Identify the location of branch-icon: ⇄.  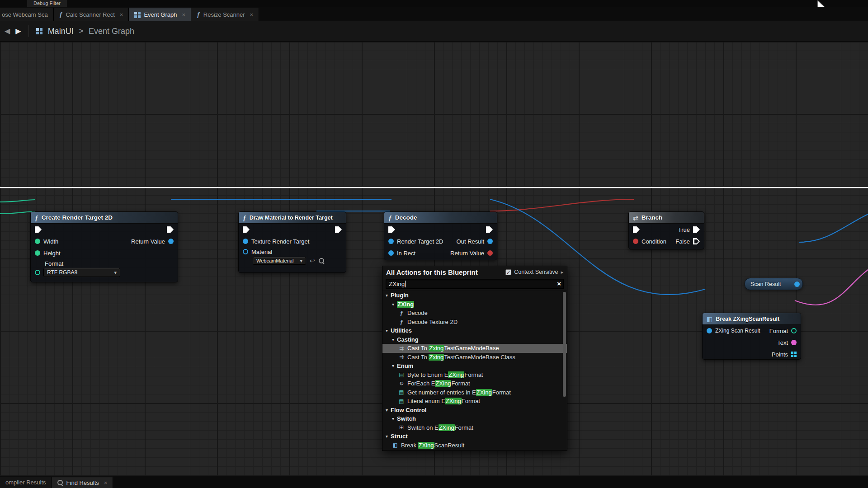
(636, 218).